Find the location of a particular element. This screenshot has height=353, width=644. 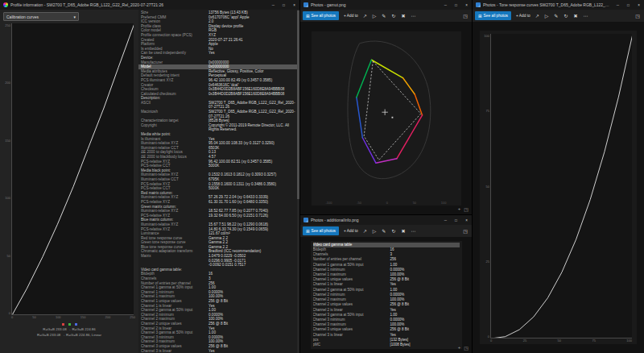

window-title: Photos - Tone response curves SW2700 T_D… is located at coordinates (547, 5).